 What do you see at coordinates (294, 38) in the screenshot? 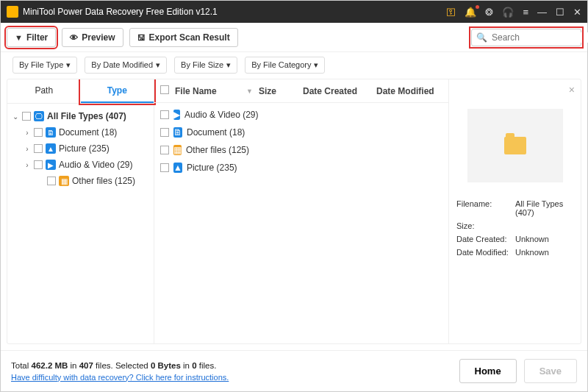
I see `toolbar: ▼ Filter 👁 Preview 🖫 Export Scan Result …` at bounding box center [294, 38].